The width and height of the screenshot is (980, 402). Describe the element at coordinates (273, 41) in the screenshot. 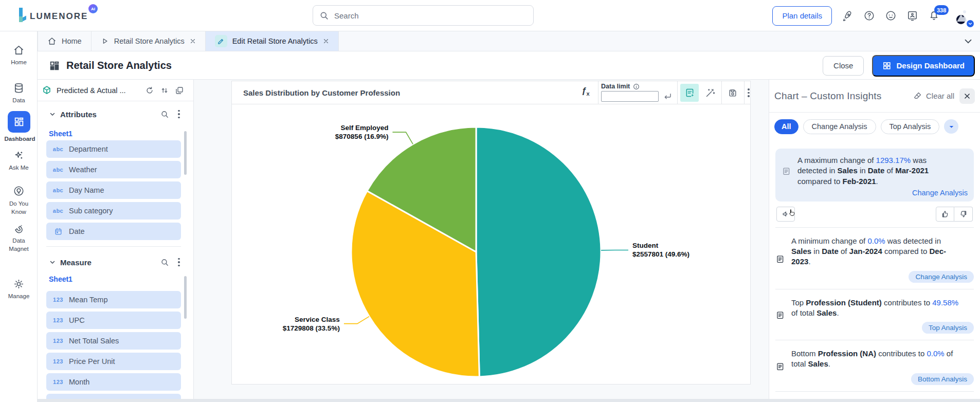

I see `tab-edit-retail-store-analytics: Edit Retail Store Analytics` at that location.